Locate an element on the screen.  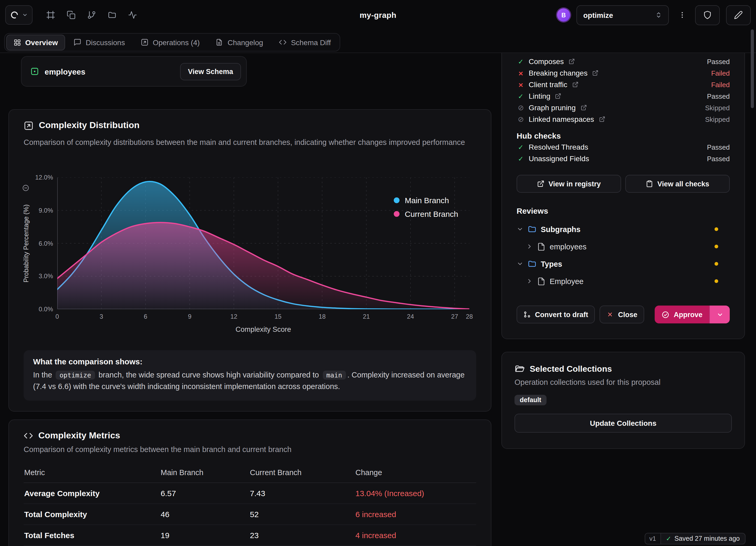
collections-subtitle: Operation collections used for this prop… is located at coordinates (623, 382).